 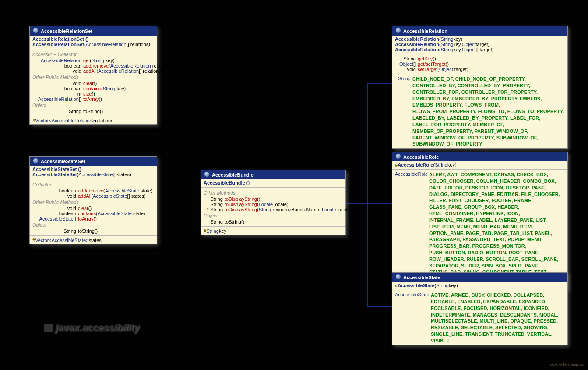 I want to click on constructor-row: AccessibleRelation (String key, Object t…, so click(x=480, y=44).